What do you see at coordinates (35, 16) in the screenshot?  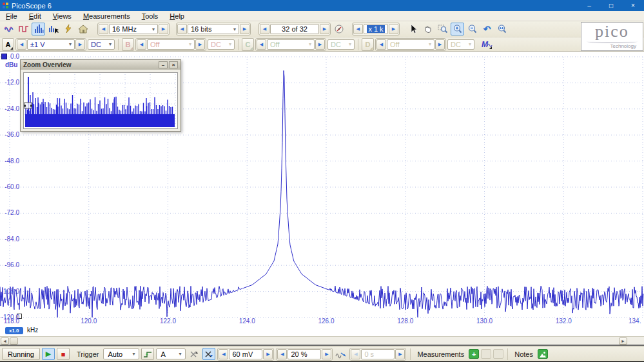 I see `menu-edit: Edit` at bounding box center [35, 16].